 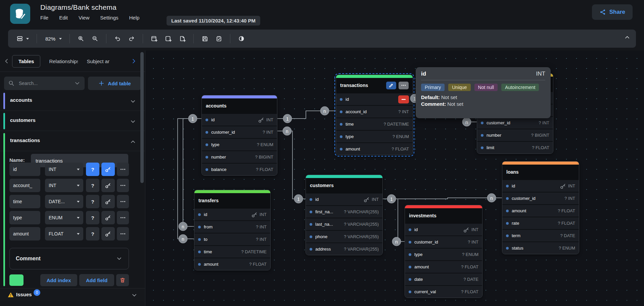 I want to click on table-field-row: last_na...? VARCHAR(255), so click(x=344, y=224).